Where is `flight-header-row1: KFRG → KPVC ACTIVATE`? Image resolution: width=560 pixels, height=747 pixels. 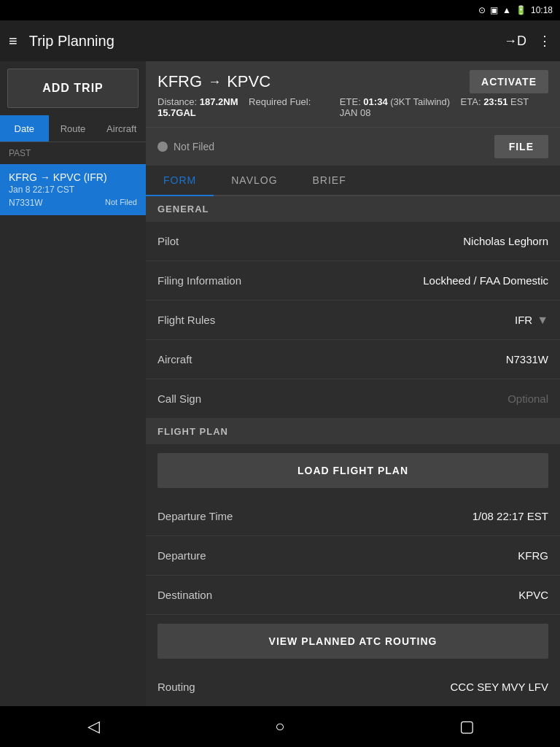
flight-header-row1: KFRG → KPVC ACTIVATE is located at coordinates (353, 82).